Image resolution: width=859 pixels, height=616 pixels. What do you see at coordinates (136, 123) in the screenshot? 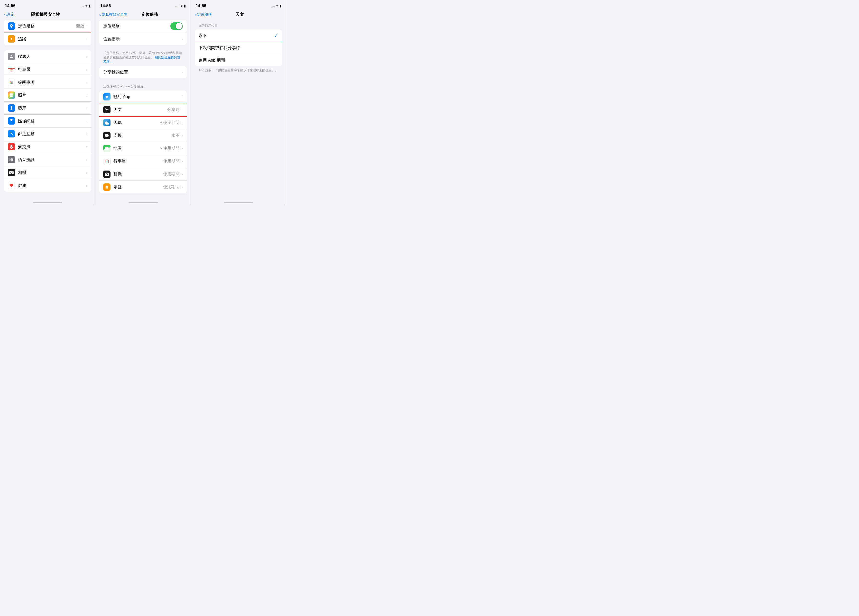
I see `weather-app-label: 天氣` at bounding box center [136, 123].